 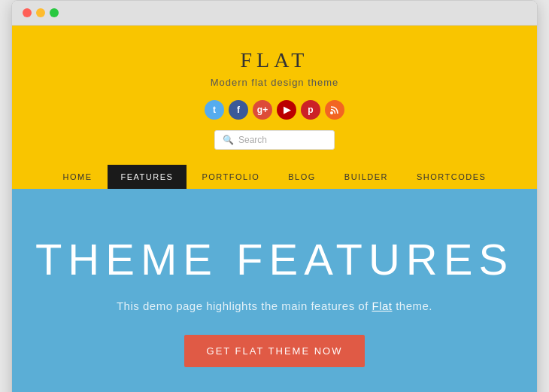 What do you see at coordinates (244, 305) in the screenshot?
I see `hero-subtitle-before: This demo page highlights the main featu…` at bounding box center [244, 305].